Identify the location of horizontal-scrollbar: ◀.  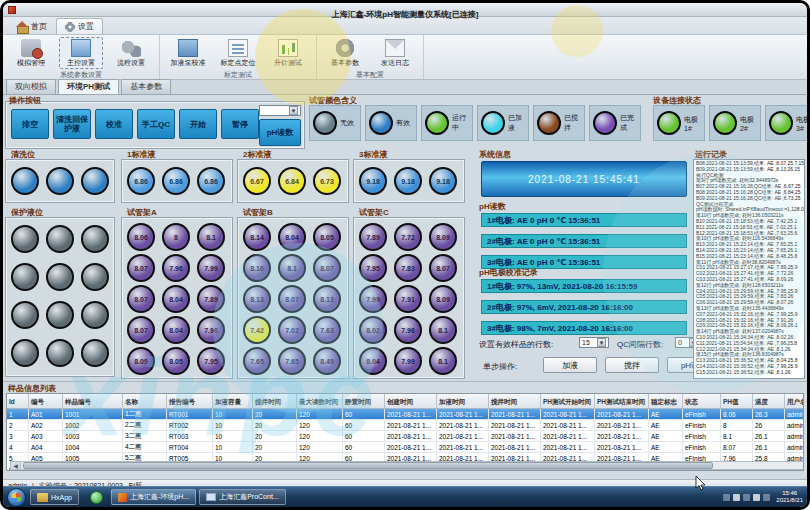
(407, 466).